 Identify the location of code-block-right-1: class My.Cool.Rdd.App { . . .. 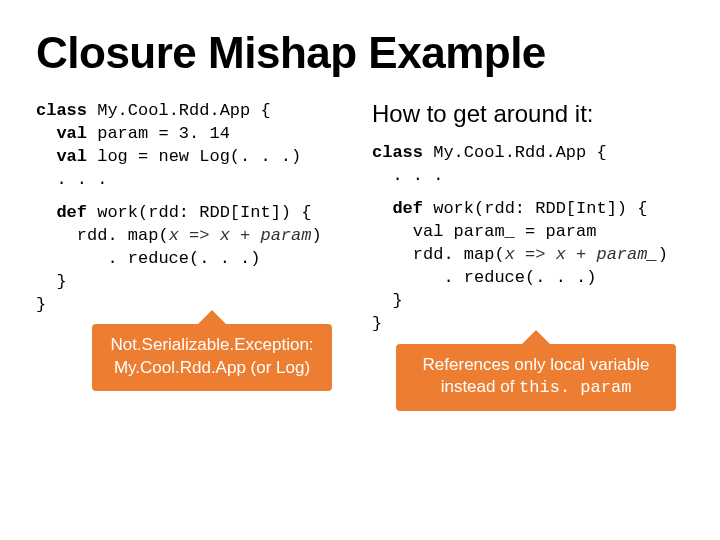
(528, 165).